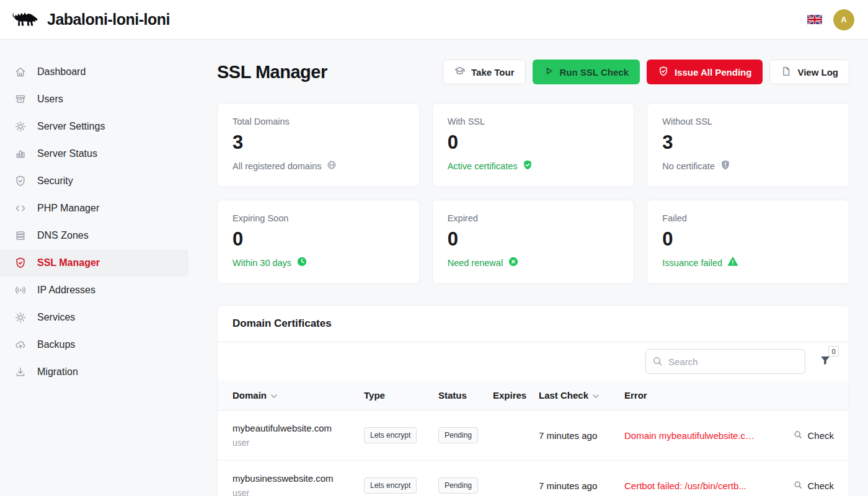 This screenshot has height=496, width=868. What do you see at coordinates (94, 236) in the screenshot?
I see `sidebar-item-dns-zones: DNS Zones` at bounding box center [94, 236].